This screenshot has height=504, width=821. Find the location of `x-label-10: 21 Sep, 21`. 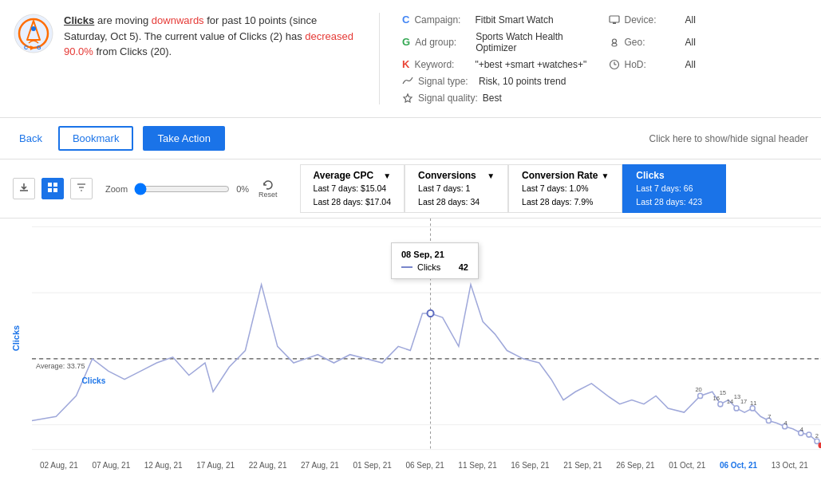

x-label-10: 21 Sep, 21 is located at coordinates (582, 466).